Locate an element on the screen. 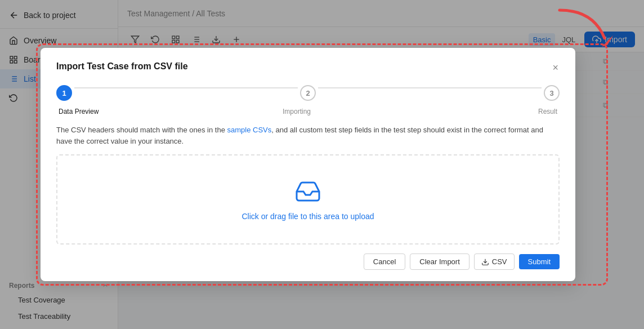 Image resolution: width=644 pixels, height=329 pixels. info-text-before: The CSV headers should match with the on… is located at coordinates (142, 130).